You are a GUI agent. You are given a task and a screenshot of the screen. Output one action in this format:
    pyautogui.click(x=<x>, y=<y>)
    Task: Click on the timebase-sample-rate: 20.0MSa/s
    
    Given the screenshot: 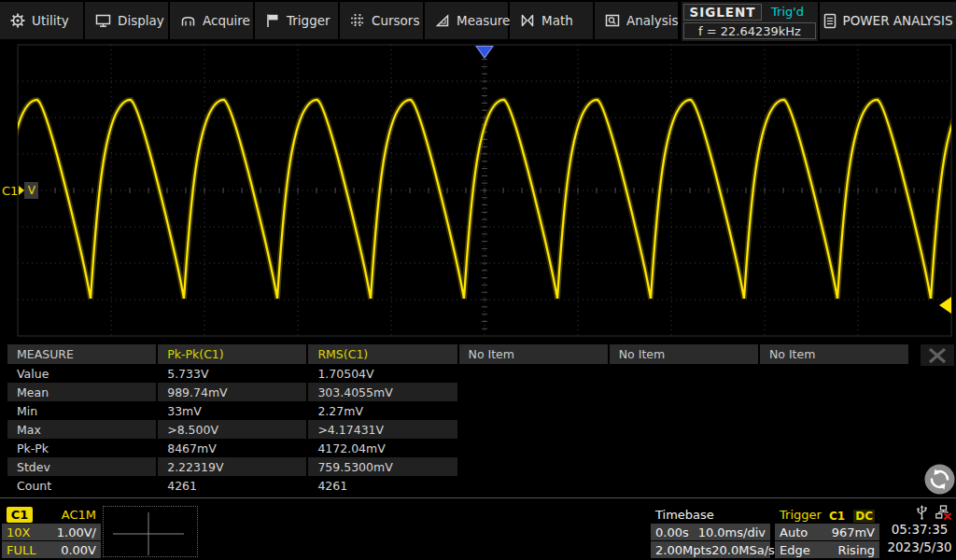 What is the action you would take?
    pyautogui.click(x=743, y=551)
    